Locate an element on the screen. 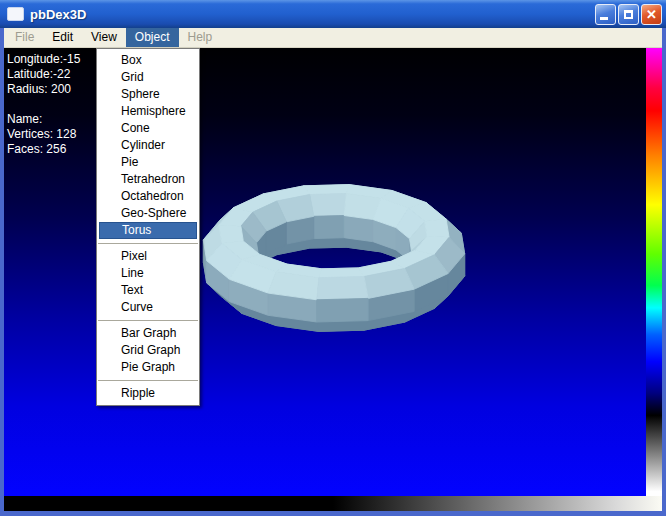  info-line: Latitude:-22 is located at coordinates (44, 74).